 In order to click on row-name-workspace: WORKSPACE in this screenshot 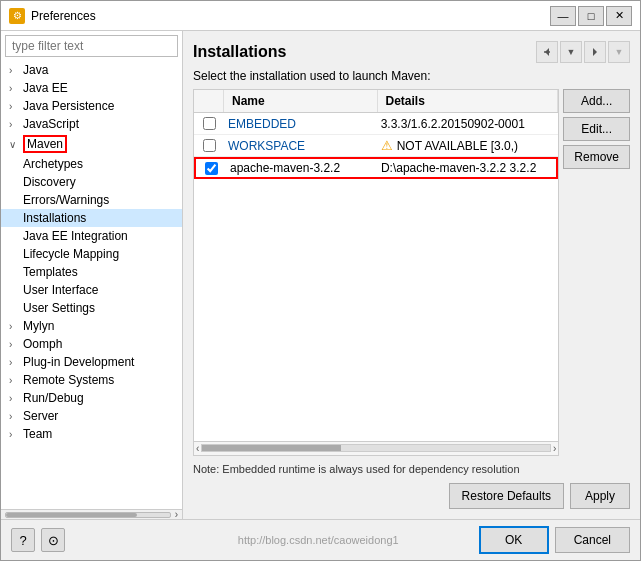, I will do `click(300, 146)`.